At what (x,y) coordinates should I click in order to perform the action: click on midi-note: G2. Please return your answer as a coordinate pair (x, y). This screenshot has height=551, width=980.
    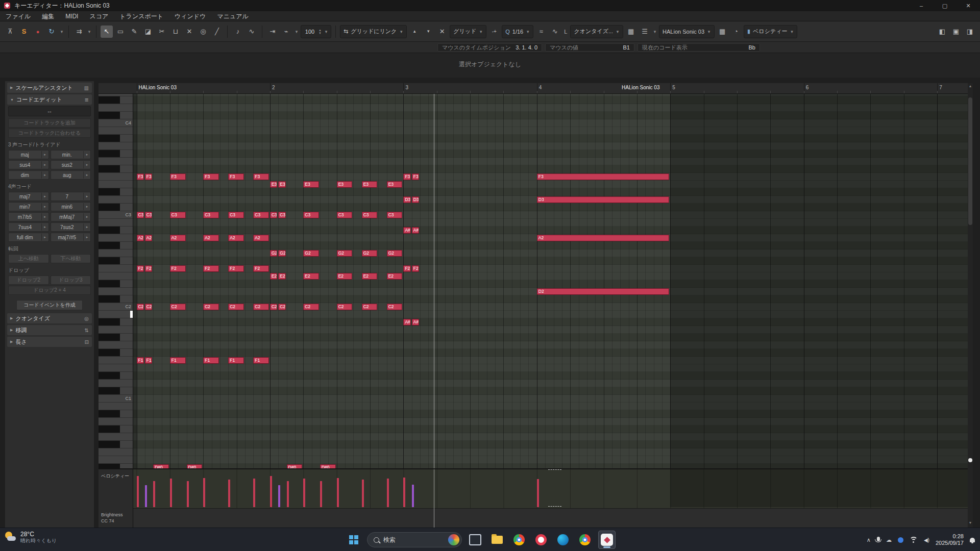
    Looking at the image, I should click on (395, 253).